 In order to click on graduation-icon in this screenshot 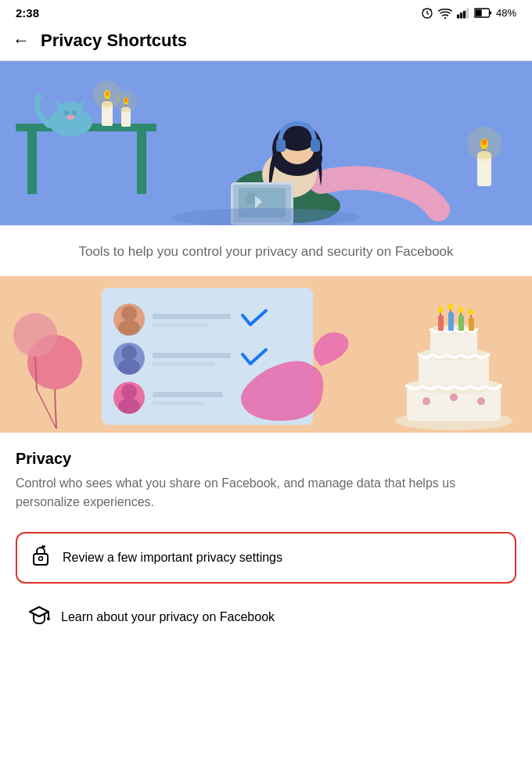, I will do `click(39, 617)`.